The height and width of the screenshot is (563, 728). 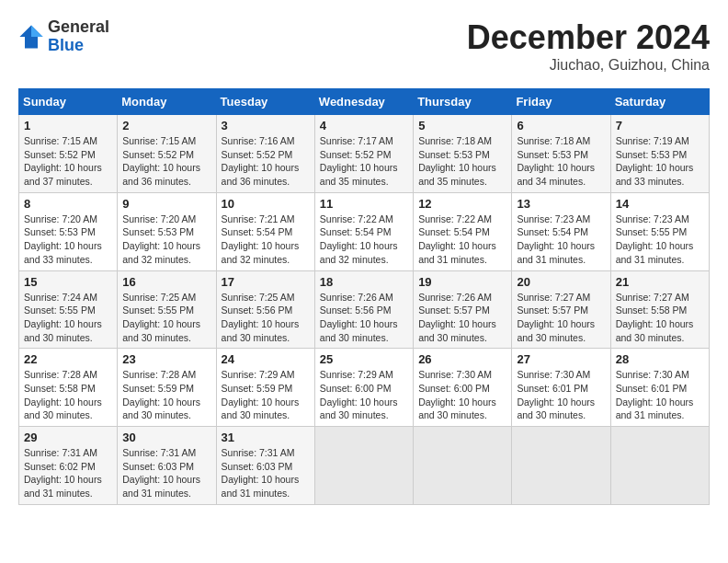 I want to click on day-info: Sunrise: 7:29 AM Sunset: 6:00 PM Dayligh…, so click(x=364, y=396).